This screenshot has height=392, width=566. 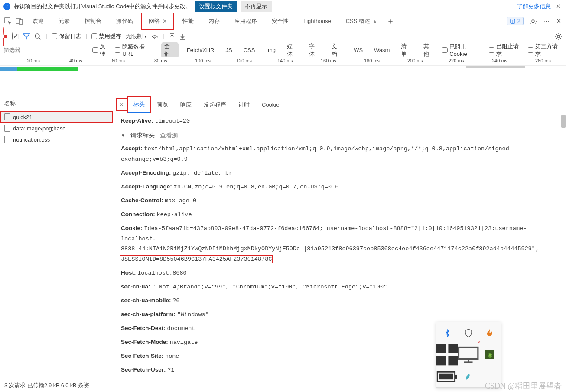 I want to click on third-party-checkbox: 第三方请求, so click(x=545, y=50).